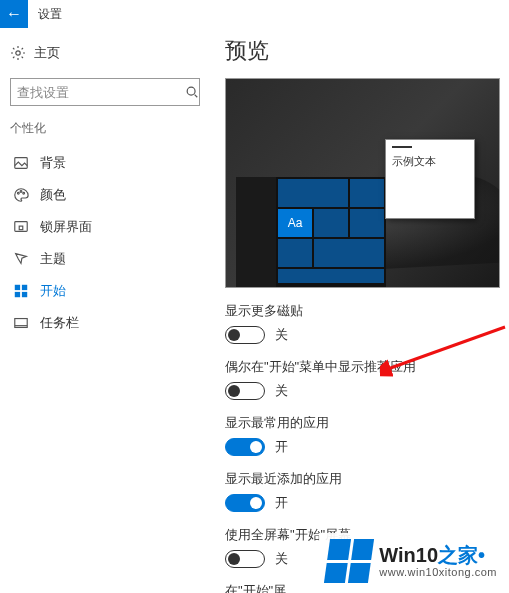 This screenshot has width=509, height=593. What do you see at coordinates (21, 163) in the screenshot?
I see `image-icon` at bounding box center [21, 163].